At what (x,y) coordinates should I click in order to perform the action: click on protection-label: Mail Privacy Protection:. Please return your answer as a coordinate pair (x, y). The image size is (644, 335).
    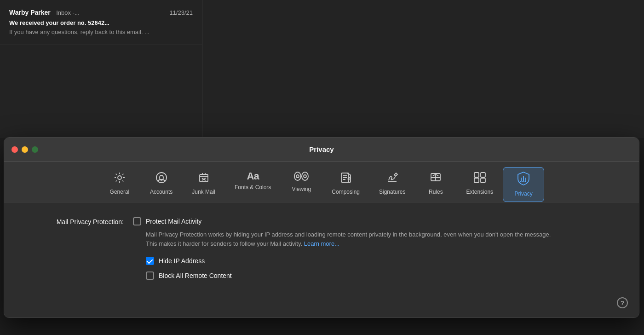
    Looking at the image, I should click on (73, 221).